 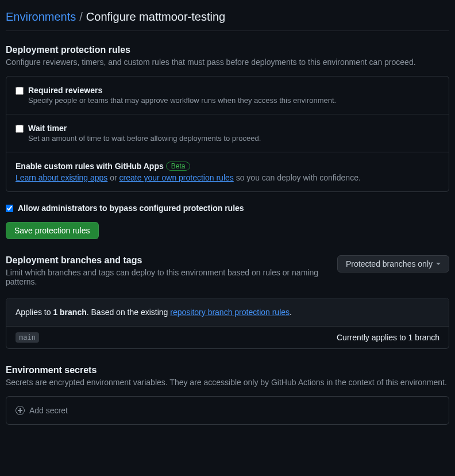 I want to click on custom-rules-title-wrap: Enable custom rules with GitHub Apps Bet…, so click(x=103, y=166).